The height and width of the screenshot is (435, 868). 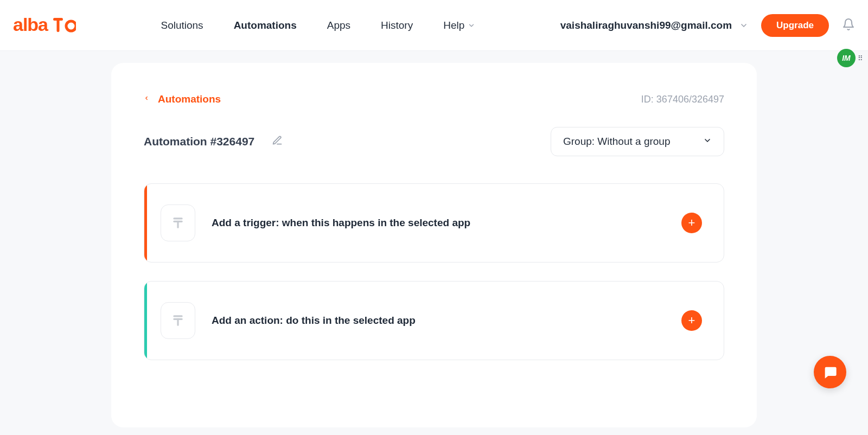 What do you see at coordinates (860, 59) in the screenshot?
I see `drag-handle-icon: ⠿` at bounding box center [860, 59].